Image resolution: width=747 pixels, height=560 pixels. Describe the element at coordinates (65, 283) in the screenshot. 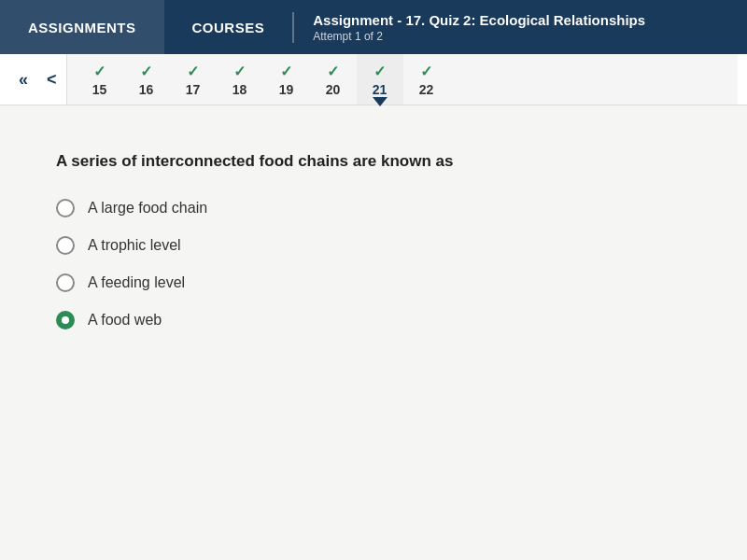

I see `radio-c` at that location.